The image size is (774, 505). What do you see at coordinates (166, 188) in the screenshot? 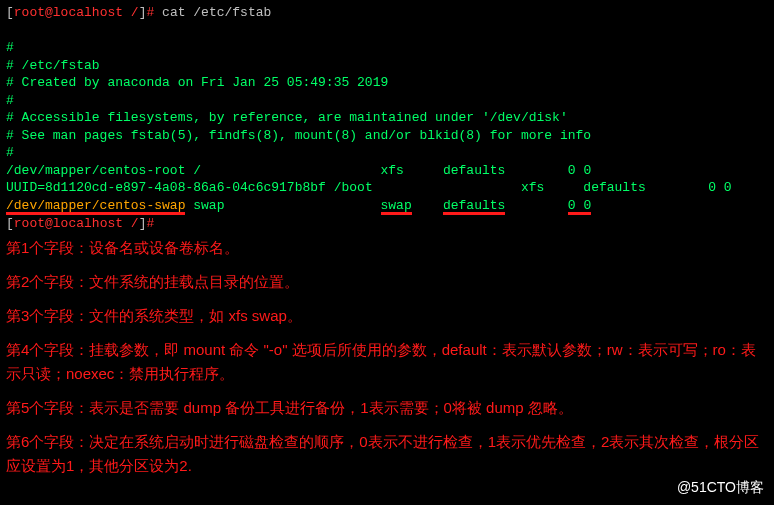
I see `fstab-device: UUID=8d1120cd-e897-4a08-86a6-04c6c917b8b…` at bounding box center [166, 188].